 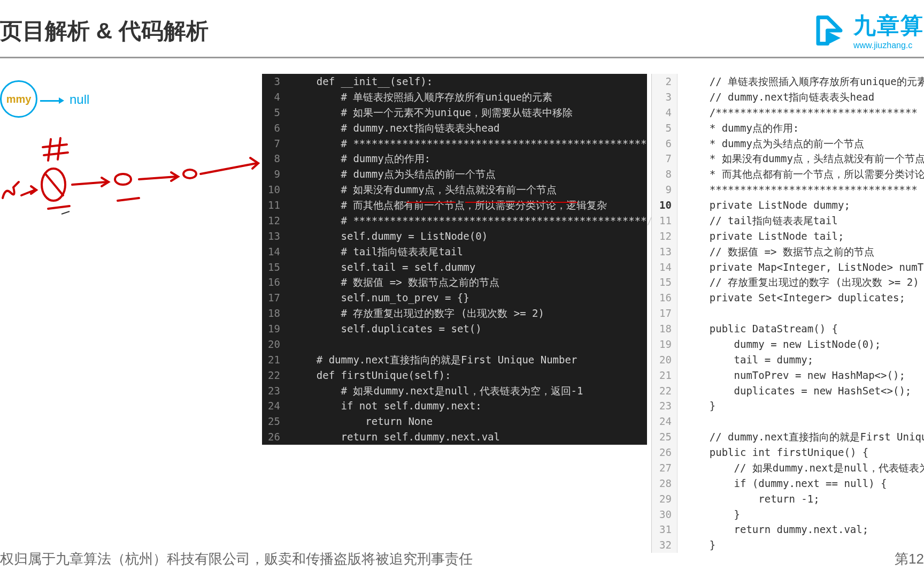 I want to click on code-text: // dummy.next直接指向的就是First Unique, so click(x=801, y=437).